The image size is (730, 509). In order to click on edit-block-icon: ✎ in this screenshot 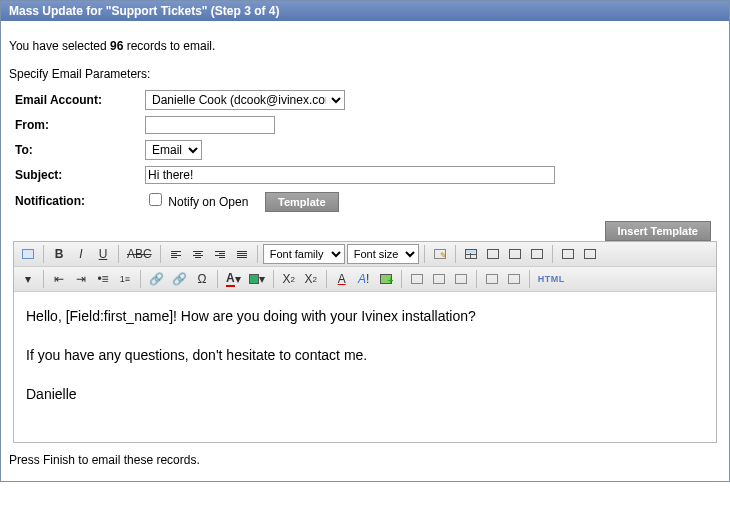, I will do `click(440, 254)`.